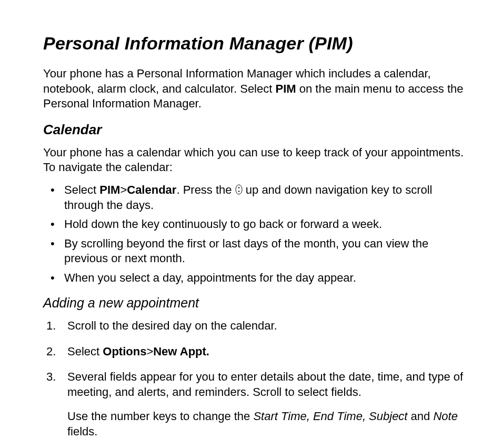  I want to click on bullet1-pim: PIM, so click(109, 190).